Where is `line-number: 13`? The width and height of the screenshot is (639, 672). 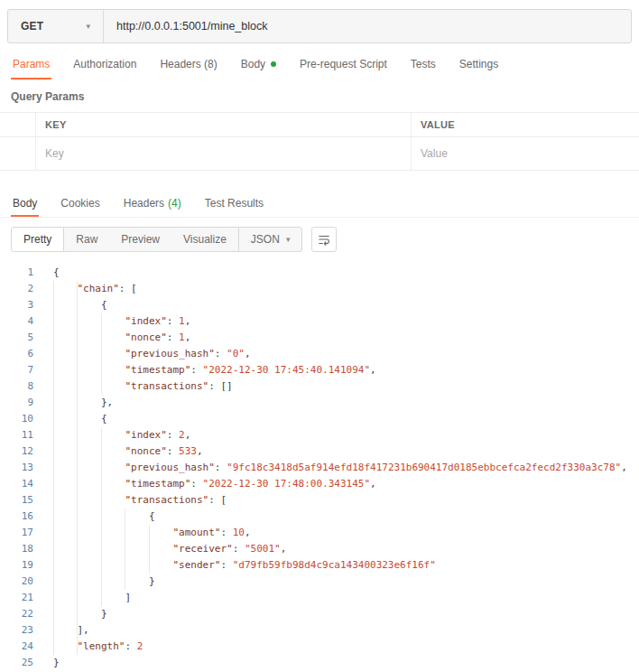 line-number: 13 is located at coordinates (16, 468).